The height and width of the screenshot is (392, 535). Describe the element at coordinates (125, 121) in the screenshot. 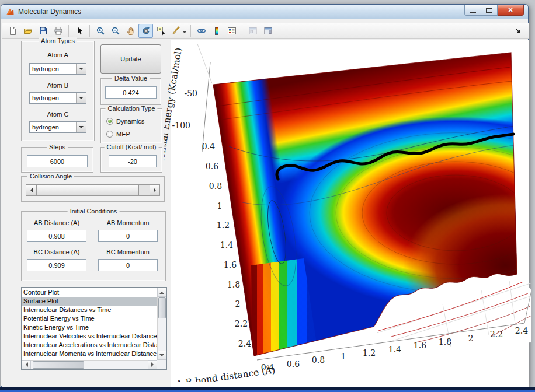

I see `radio-dynamics: Dynamics` at that location.